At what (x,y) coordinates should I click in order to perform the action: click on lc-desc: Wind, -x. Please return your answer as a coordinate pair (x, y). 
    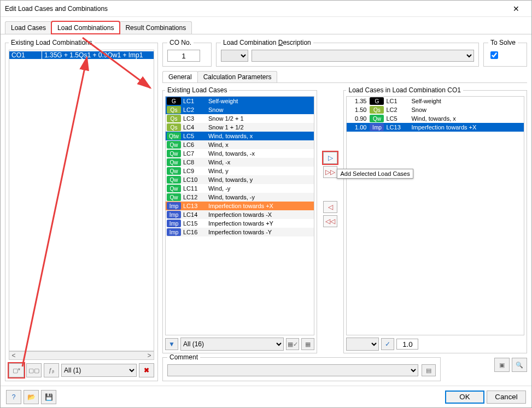
    Looking at the image, I should click on (260, 162).